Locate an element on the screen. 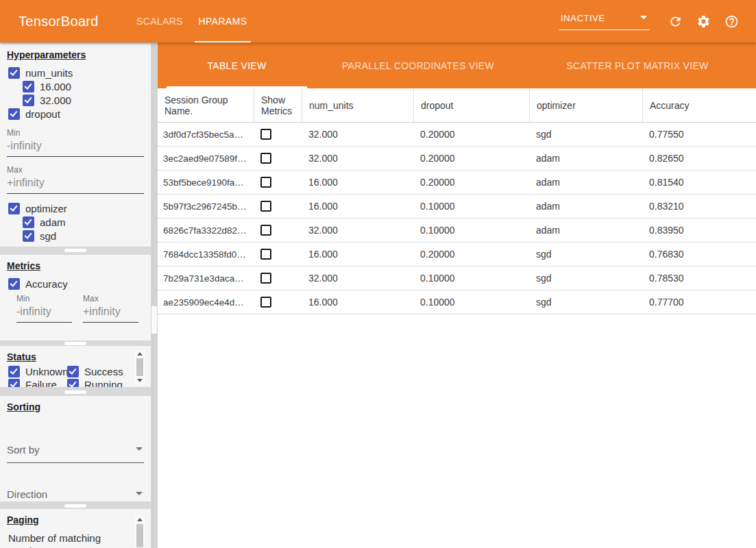  cell-session-group-name: 53bf5bece9190fa… is located at coordinates (206, 182).